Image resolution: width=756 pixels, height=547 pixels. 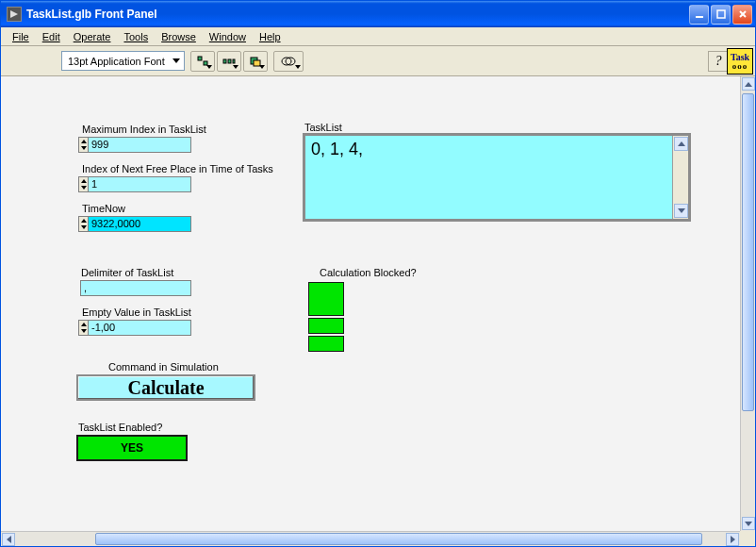 I want to click on menu-browse: Browse, so click(x=179, y=37).